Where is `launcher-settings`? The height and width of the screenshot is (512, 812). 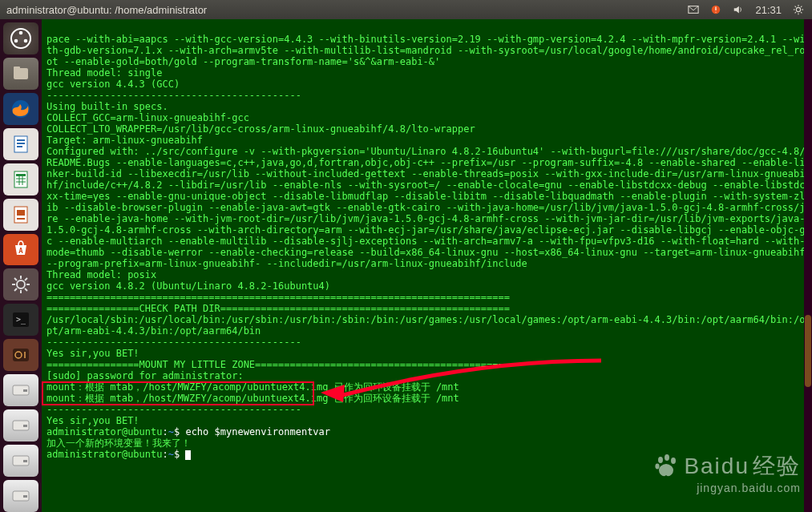
launcher-settings is located at coordinates (21, 284).